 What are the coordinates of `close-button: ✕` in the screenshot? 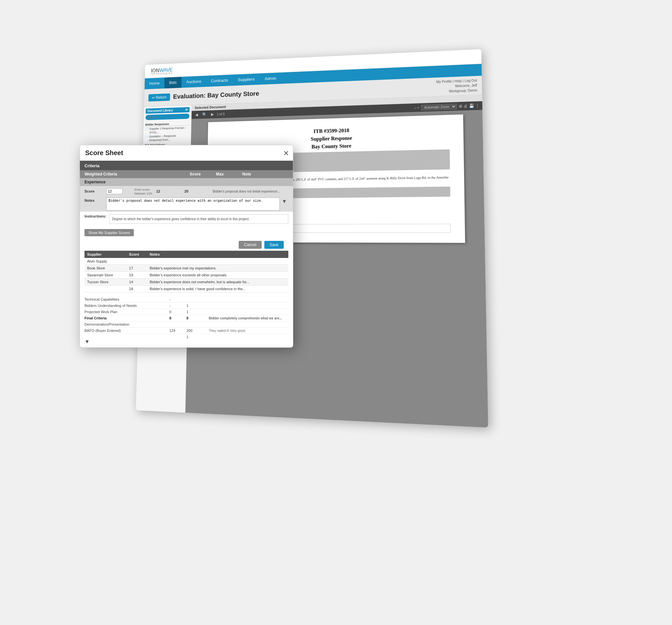 It's located at (286, 153).